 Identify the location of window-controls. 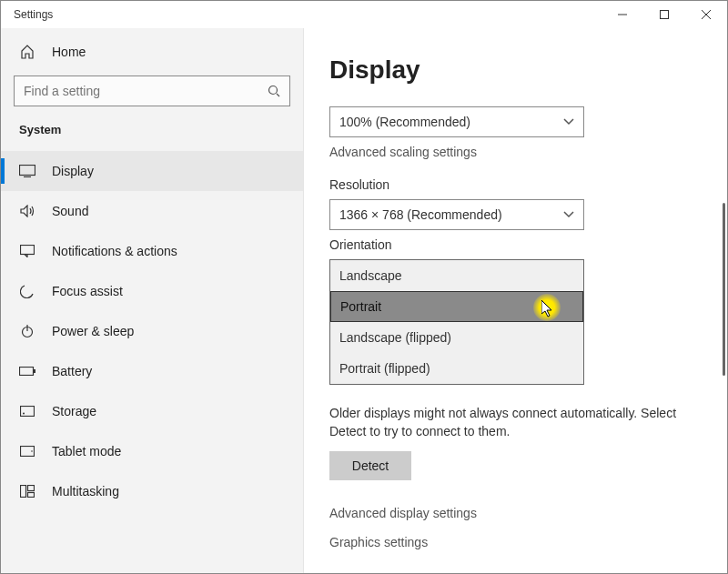
(664, 15).